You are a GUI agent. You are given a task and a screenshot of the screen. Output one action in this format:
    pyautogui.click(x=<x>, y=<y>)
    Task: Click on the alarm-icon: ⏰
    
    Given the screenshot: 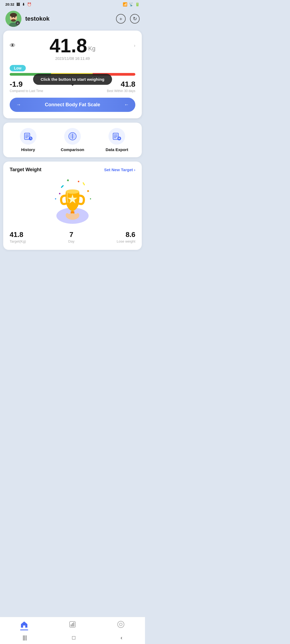 What is the action you would take?
    pyautogui.click(x=29, y=4)
    